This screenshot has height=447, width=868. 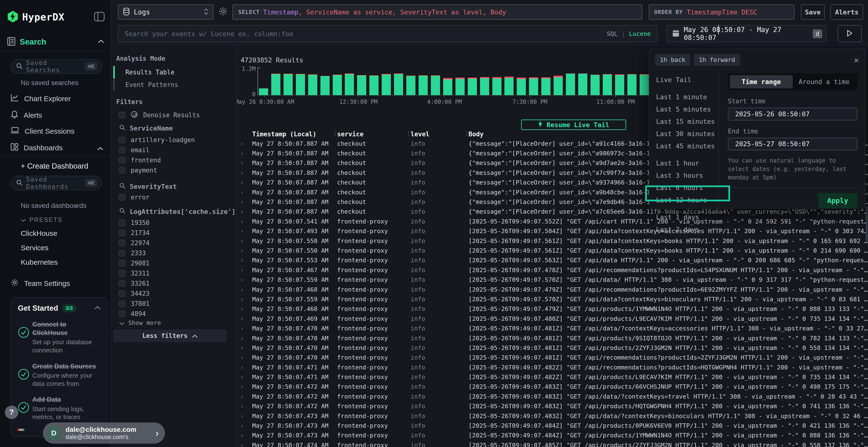 What do you see at coordinates (687, 134) in the screenshot?
I see `time-preset: Last 30 minutes` at bounding box center [687, 134].